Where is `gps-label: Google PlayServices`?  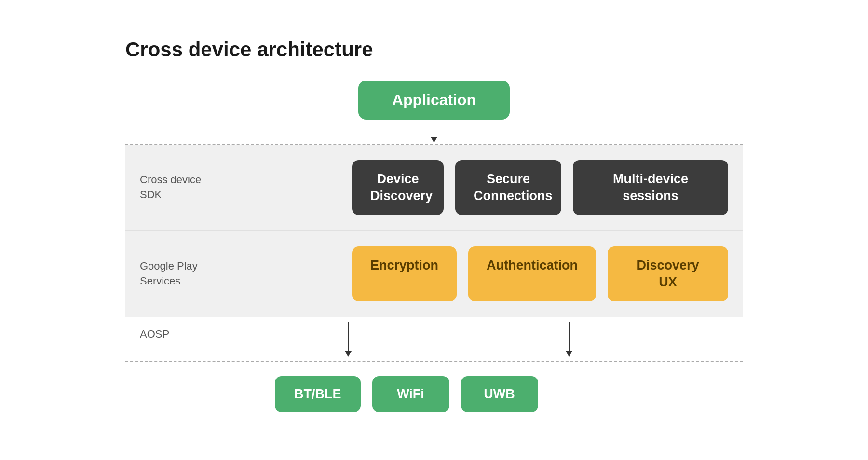 gps-label: Google PlayServices is located at coordinates (188, 274).